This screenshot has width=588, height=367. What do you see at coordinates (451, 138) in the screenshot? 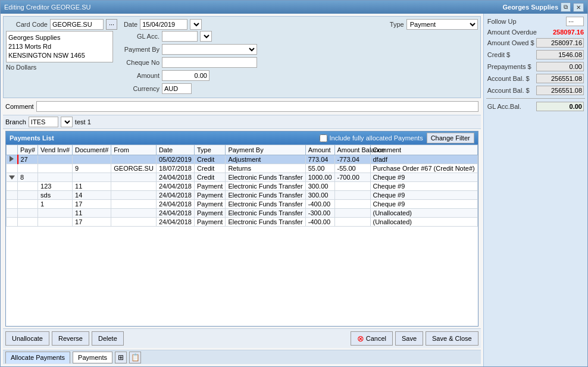
I see `change-filter-button: Change Filter` at bounding box center [451, 138].